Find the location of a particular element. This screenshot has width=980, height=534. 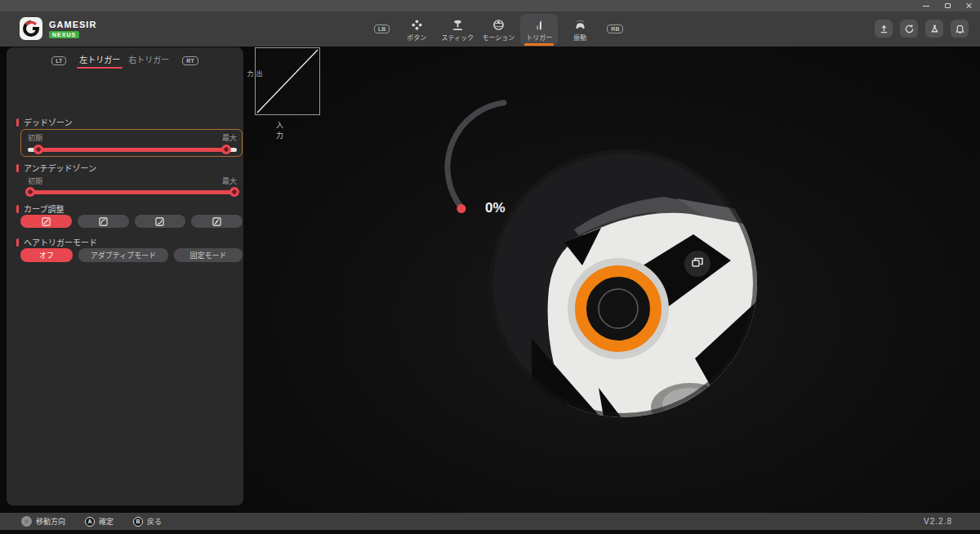

curve-ease-in-icon is located at coordinates (160, 222).